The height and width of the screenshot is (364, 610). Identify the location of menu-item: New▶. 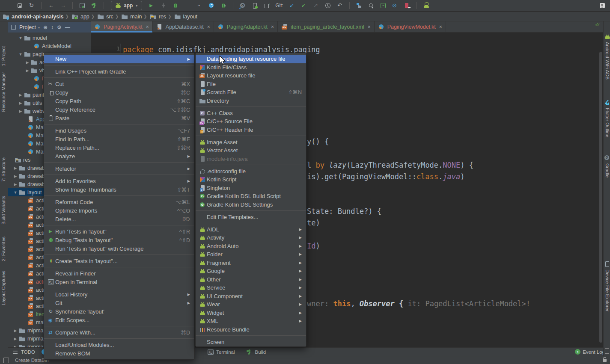
(119, 59).